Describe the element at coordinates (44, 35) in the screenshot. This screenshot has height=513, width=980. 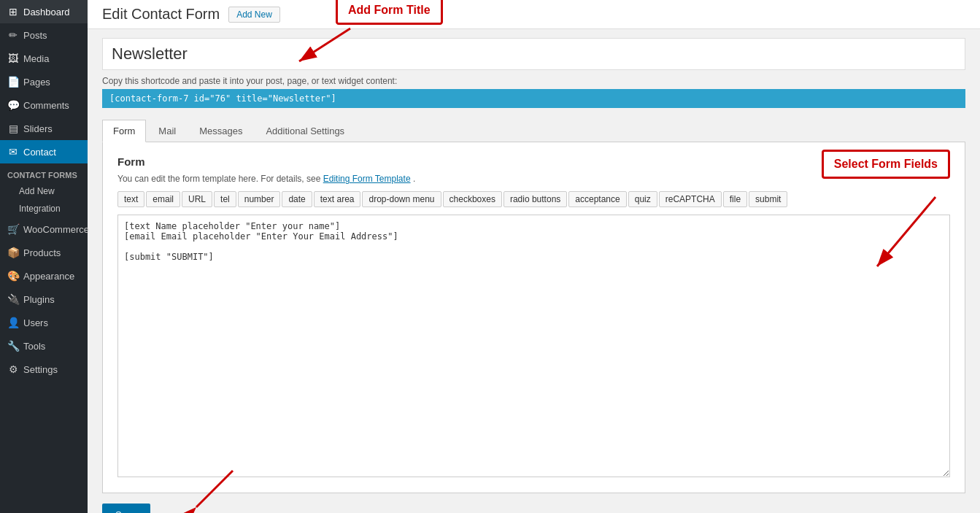
I see `sidebar-item-posts: ✏ Posts` at that location.